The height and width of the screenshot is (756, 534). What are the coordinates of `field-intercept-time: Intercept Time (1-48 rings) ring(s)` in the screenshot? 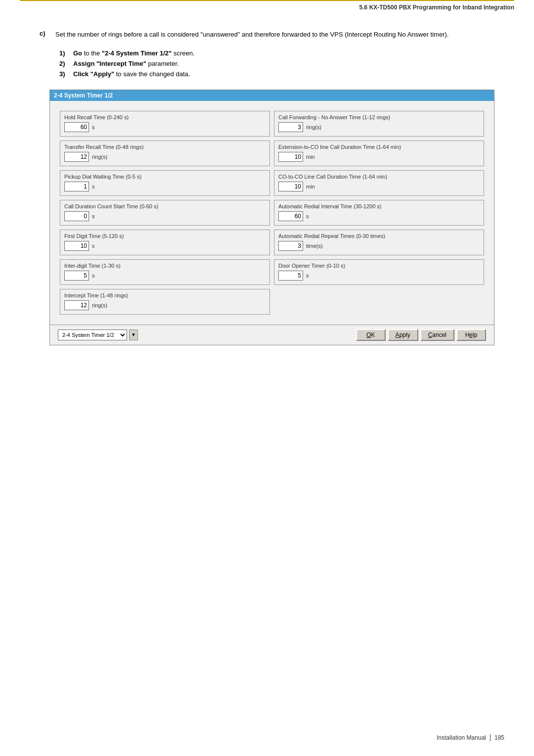 It's located at (165, 302).